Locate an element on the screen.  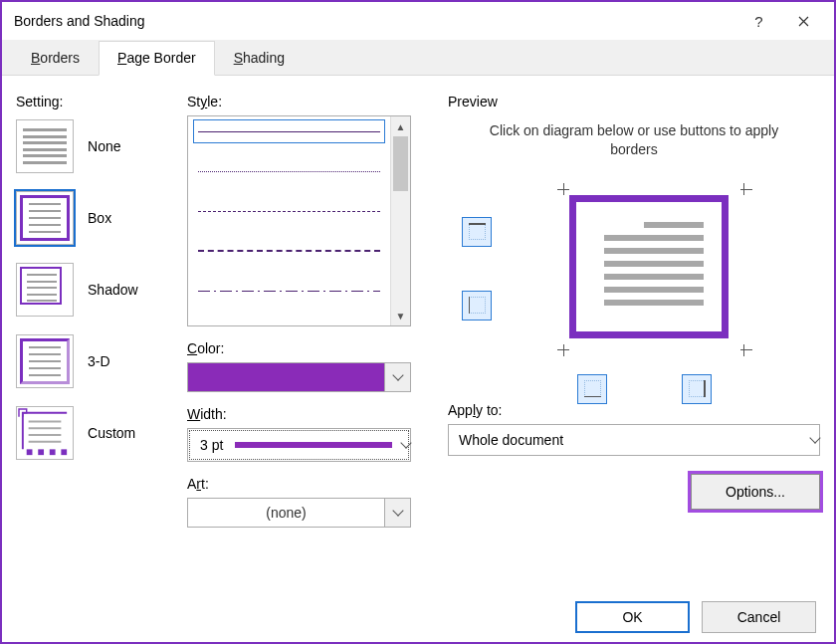
setting-custom-icon is located at coordinates (45, 433).